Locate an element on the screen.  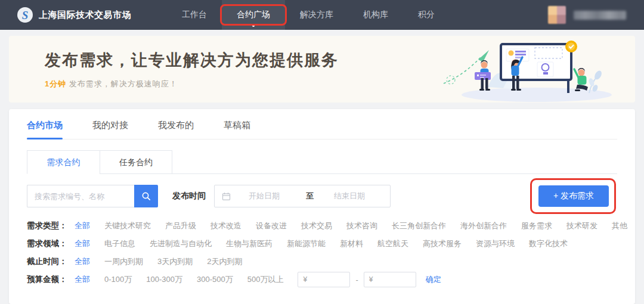
banner-subtitle-highlight: 1分钟 is located at coordinates (55, 83).